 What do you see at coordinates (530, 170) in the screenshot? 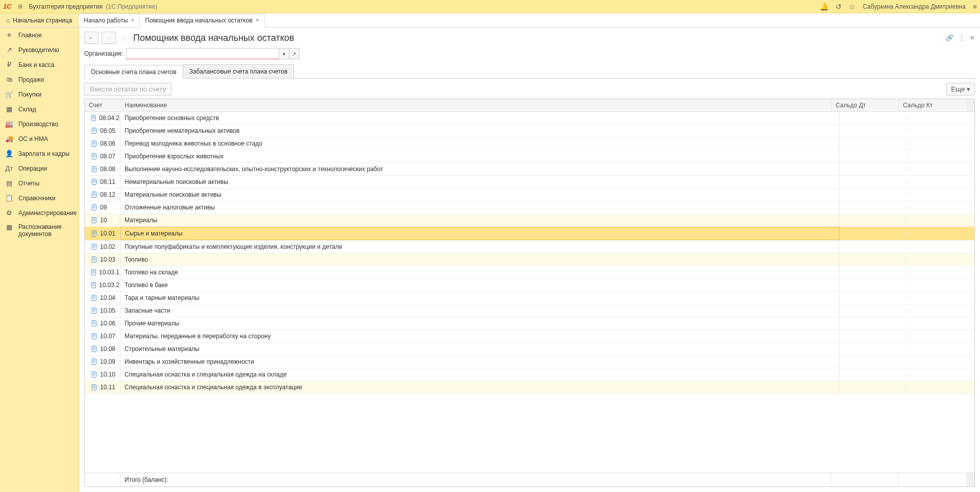
I see `table-row: 08.08Выполнение научно-исследовательских…` at bounding box center [530, 170].